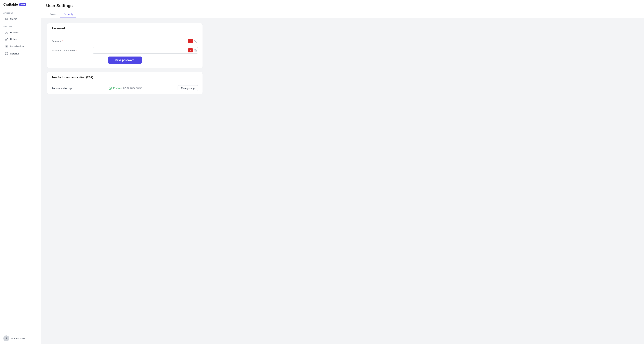  Describe the element at coordinates (20, 172) in the screenshot. I see `sidebar: Craftable PRO CONTENT Media SYSTEM Acces…` at that location.